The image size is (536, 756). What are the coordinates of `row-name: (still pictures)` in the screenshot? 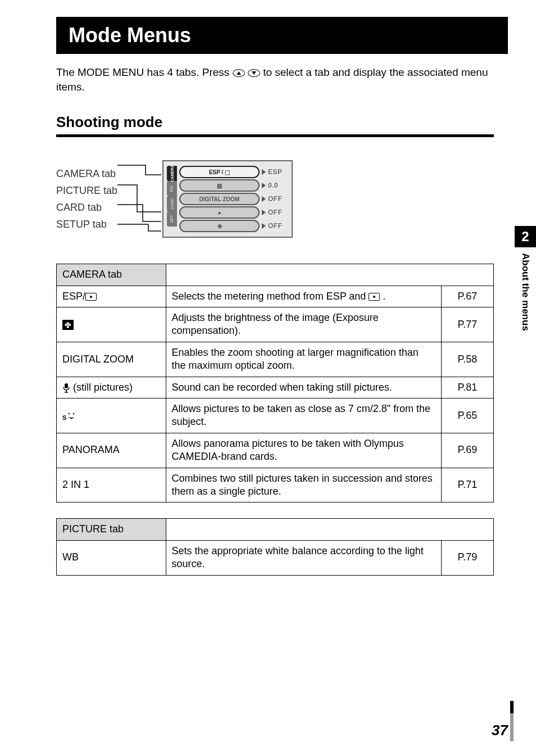 It's located at (103, 387).